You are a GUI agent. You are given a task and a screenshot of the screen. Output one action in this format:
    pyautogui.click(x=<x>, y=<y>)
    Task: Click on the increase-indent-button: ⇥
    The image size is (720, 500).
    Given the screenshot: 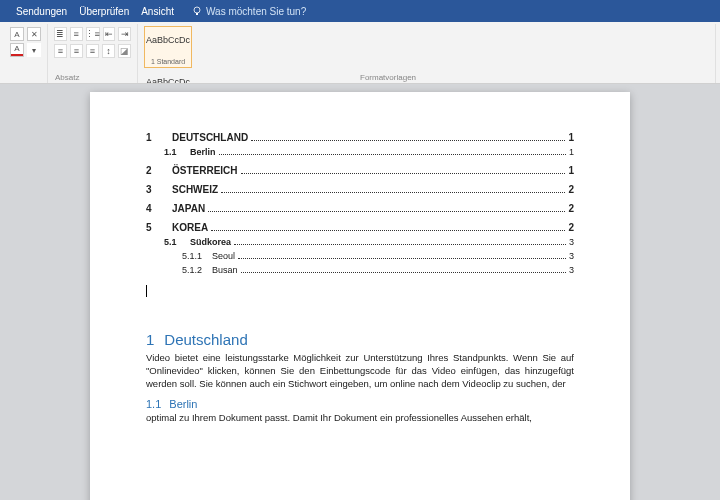 What is the action you would take?
    pyautogui.click(x=124, y=34)
    